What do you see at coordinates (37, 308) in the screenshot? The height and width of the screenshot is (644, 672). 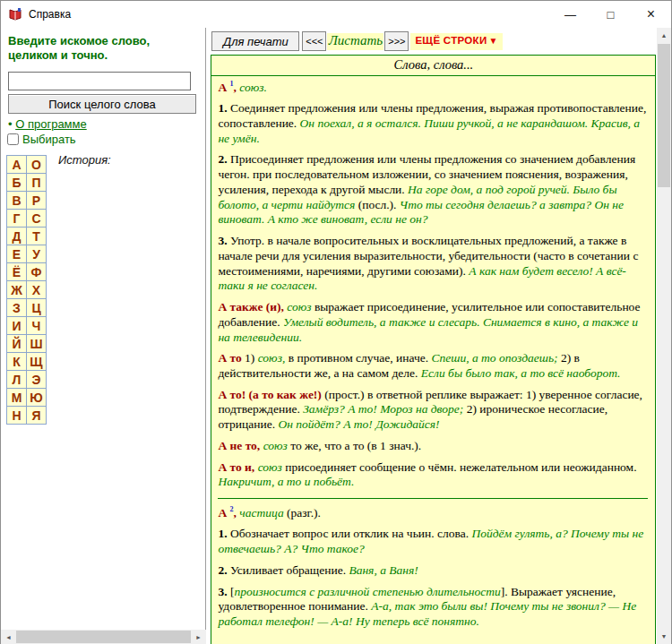 I see `alphabet-letter-Ц: Ц` at bounding box center [37, 308].